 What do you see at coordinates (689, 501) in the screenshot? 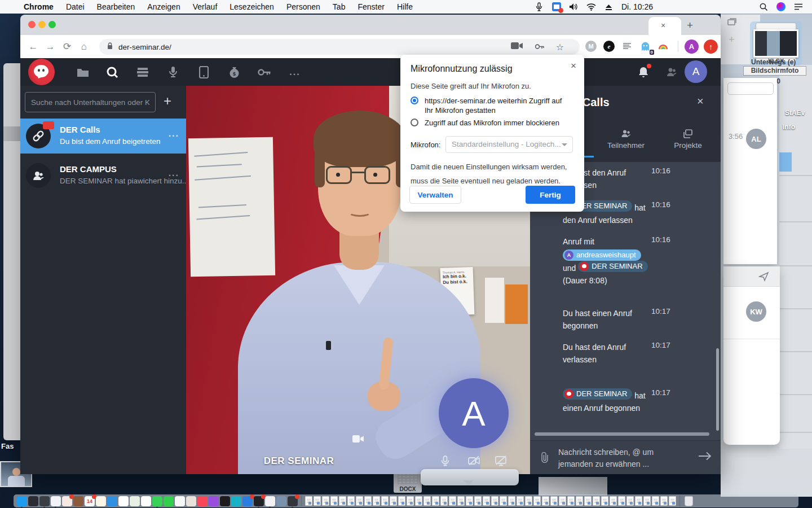
I see `dock-trash-icon` at bounding box center [689, 501].